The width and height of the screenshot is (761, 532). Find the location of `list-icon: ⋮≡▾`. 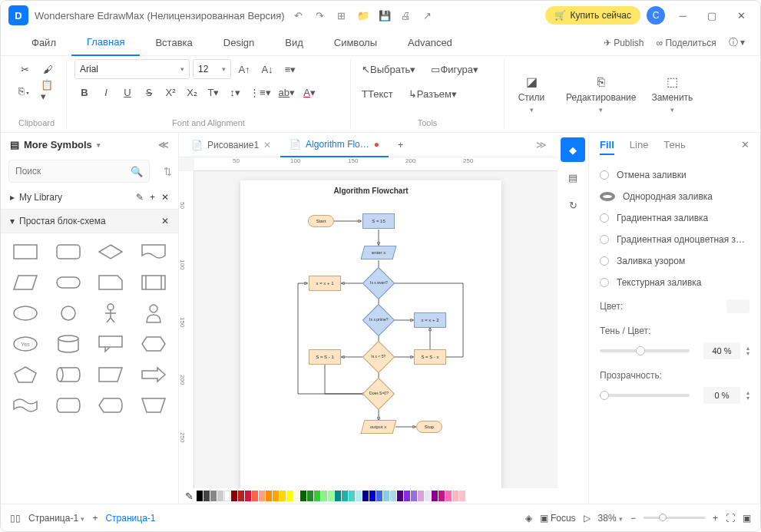

list-icon: ⋮≡▾ is located at coordinates (260, 92).